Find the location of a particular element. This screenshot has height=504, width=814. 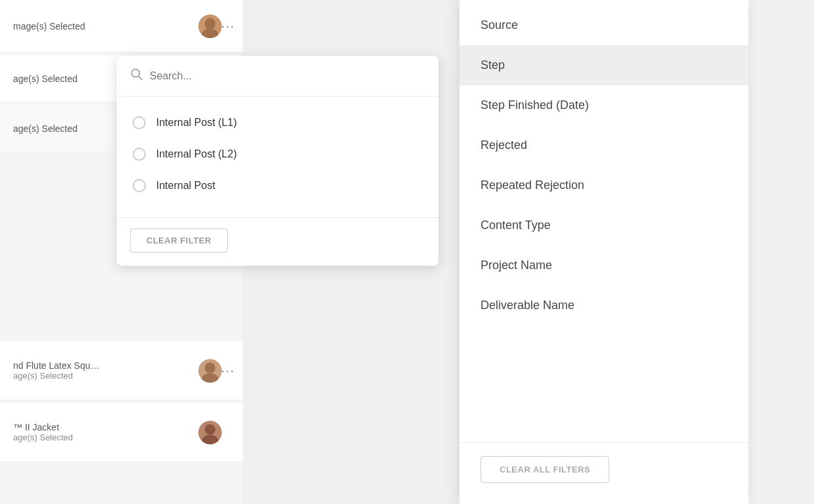

search-icon is located at coordinates (137, 76).